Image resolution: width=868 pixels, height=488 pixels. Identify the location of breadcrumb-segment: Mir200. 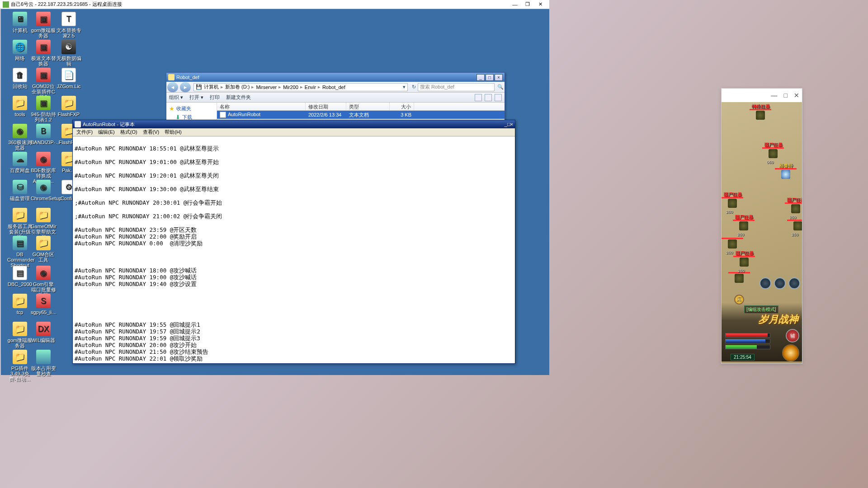
(291, 87).